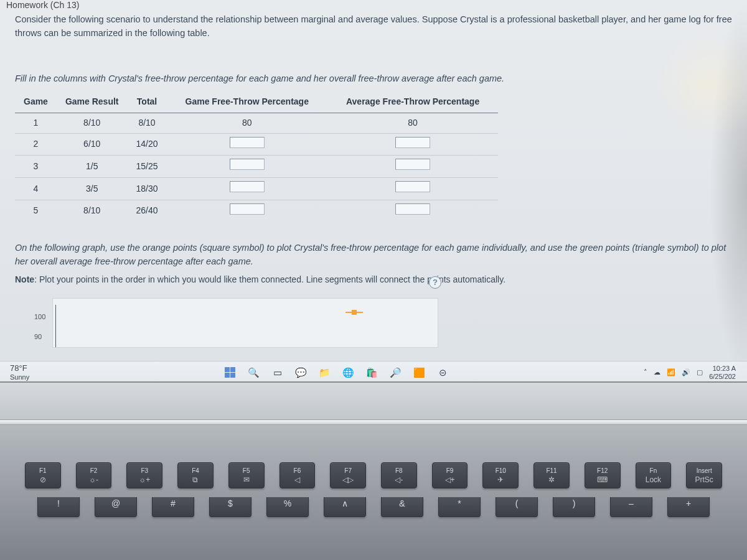 The width and height of the screenshot is (747, 560). What do you see at coordinates (147, 167) in the screenshot?
I see `cell-total: 15/25` at bounding box center [147, 167].